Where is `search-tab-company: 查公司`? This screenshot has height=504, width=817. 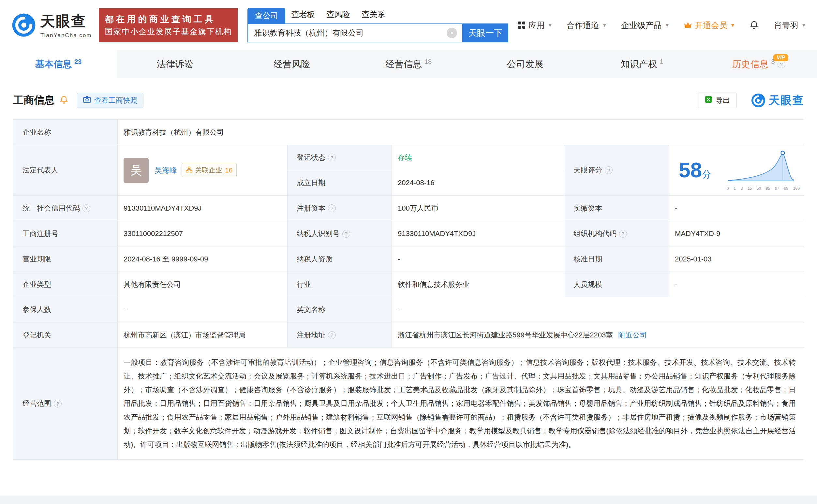 search-tab-company: 查公司 is located at coordinates (266, 15).